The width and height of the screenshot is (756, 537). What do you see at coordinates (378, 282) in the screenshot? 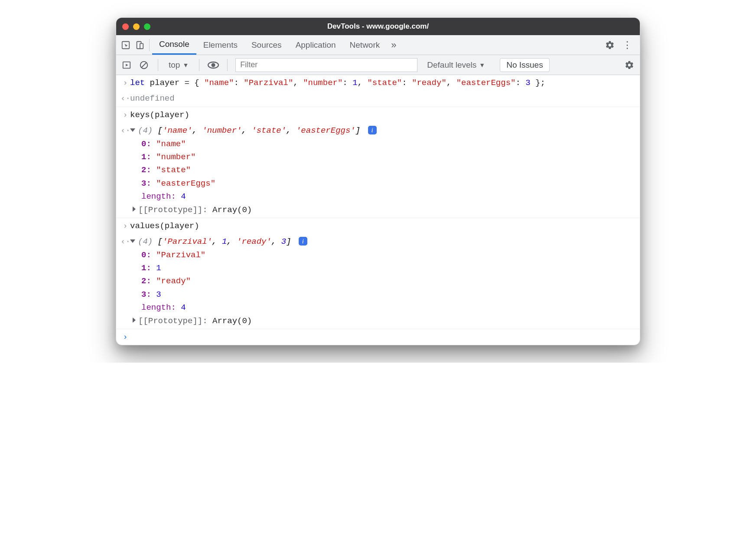
I see `console-result-row: ‹· (4) ['Parzival', 1, 'ready', 3] i 0: …` at bounding box center [378, 282].